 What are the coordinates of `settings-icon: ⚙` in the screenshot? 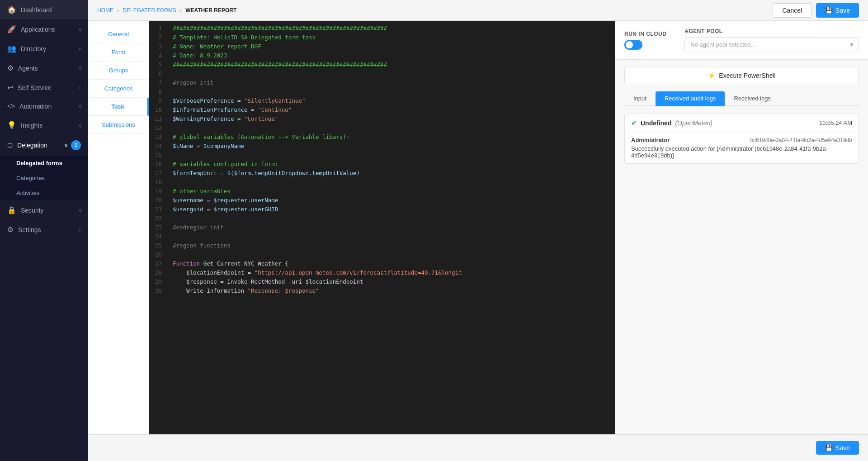 It's located at (10, 230).